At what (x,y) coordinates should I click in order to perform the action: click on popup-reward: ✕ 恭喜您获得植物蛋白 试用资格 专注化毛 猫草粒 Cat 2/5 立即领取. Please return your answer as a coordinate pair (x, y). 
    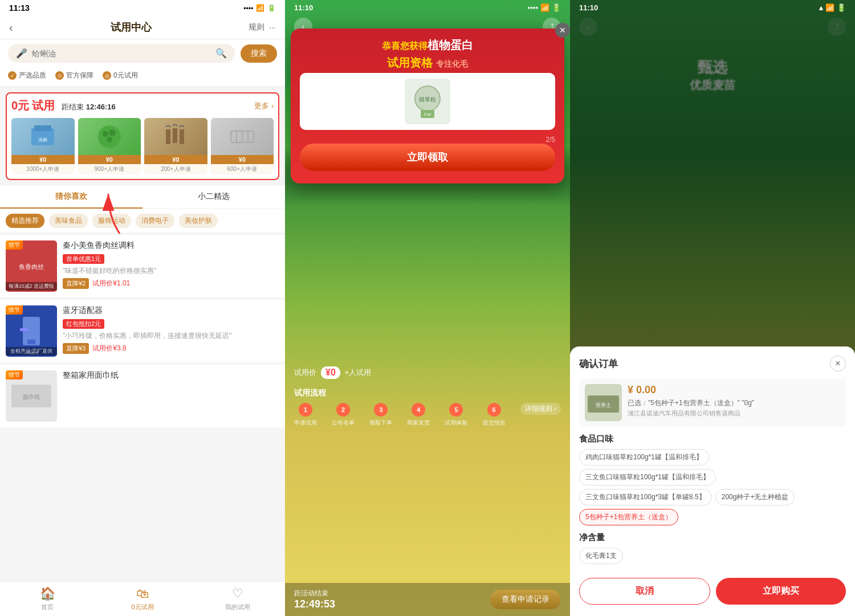
    Looking at the image, I should click on (427, 106).